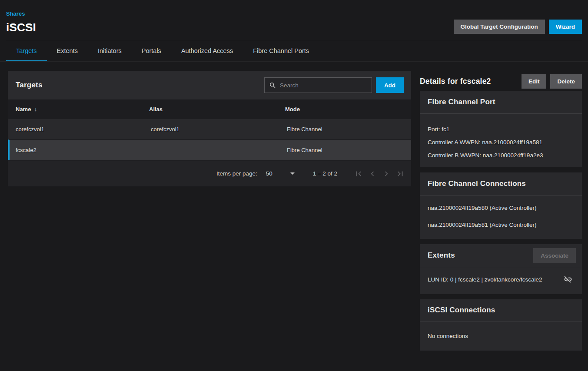 Image resolution: width=588 pixels, height=371 pixels. Describe the element at coordinates (348, 109) in the screenshot. I see `column-header-mode: Mode` at that location.